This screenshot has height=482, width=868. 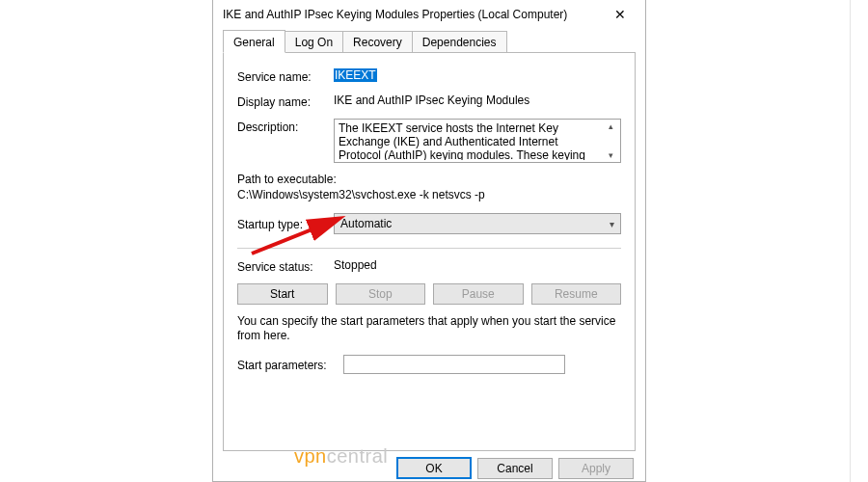 I want to click on start-button: Start, so click(x=283, y=294).